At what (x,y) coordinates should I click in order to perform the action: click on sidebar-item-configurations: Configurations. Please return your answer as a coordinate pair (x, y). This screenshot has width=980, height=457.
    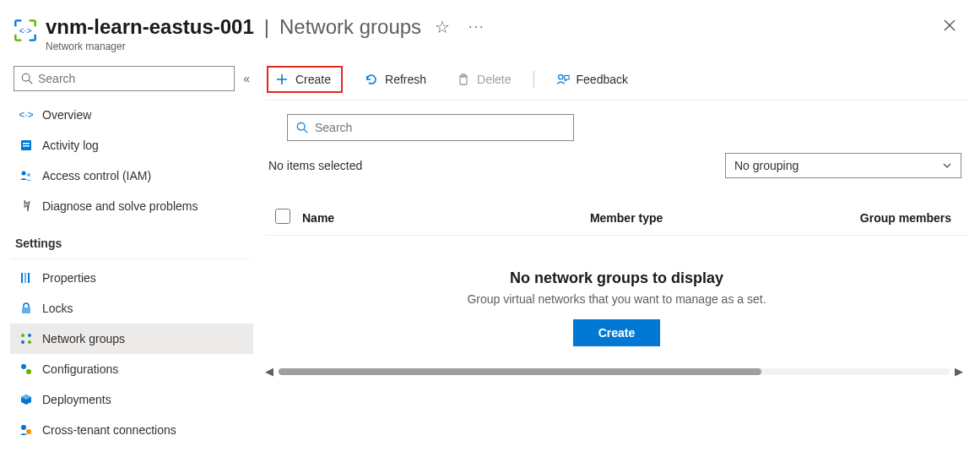
    Looking at the image, I should click on (132, 369).